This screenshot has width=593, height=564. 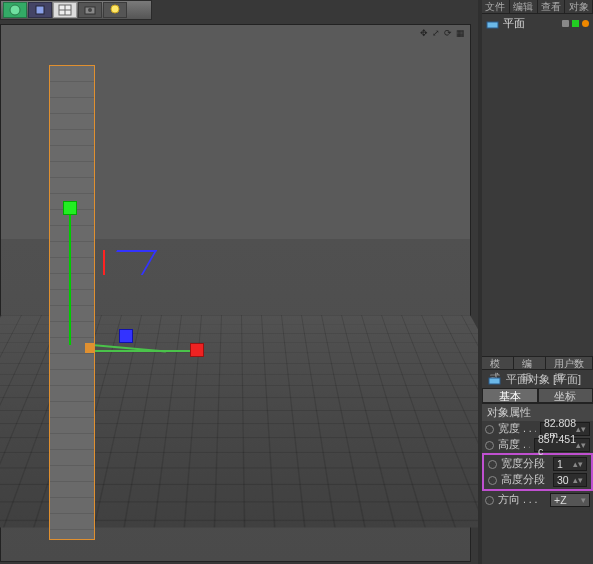 What do you see at coordinates (448, 33) in the screenshot?
I see `vp-rotate-icon: ⟳` at bounding box center [448, 33].